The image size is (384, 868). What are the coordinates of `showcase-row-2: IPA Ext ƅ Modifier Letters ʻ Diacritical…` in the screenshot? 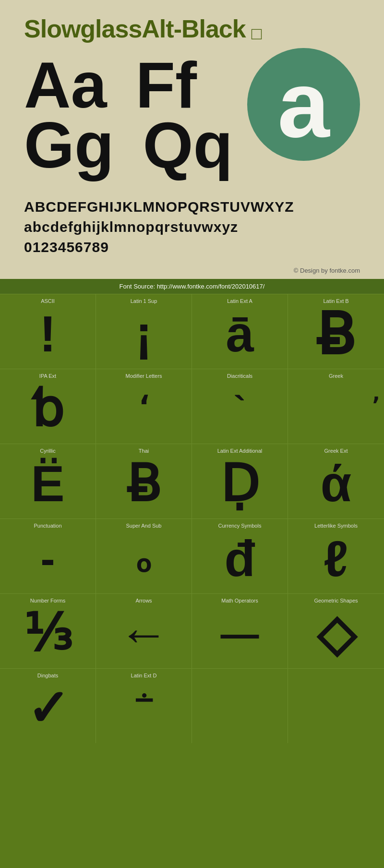 It's located at (192, 406).